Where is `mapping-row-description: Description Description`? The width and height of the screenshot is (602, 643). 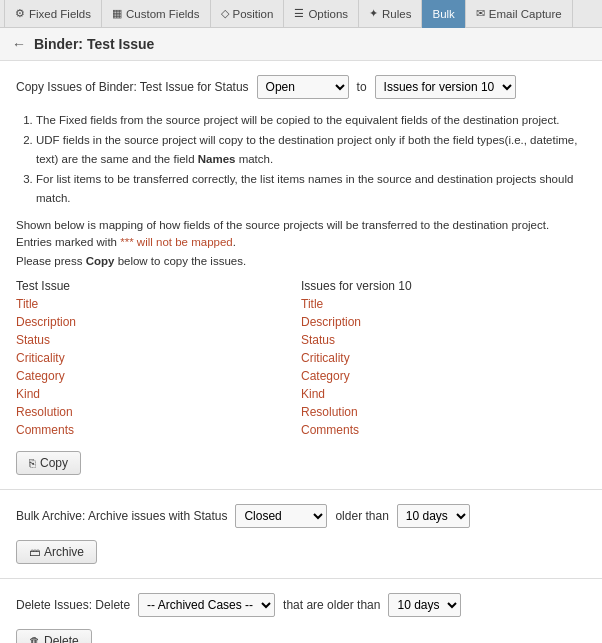 mapping-row-description: Description Description is located at coordinates (301, 322).